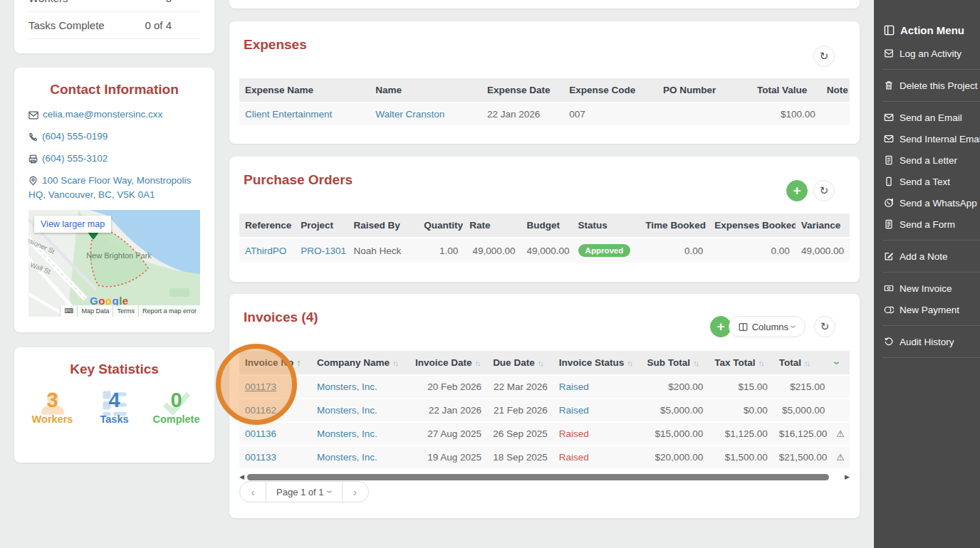 This screenshot has width=980, height=548. I want to click on map-terms-link: Terms, so click(125, 311).